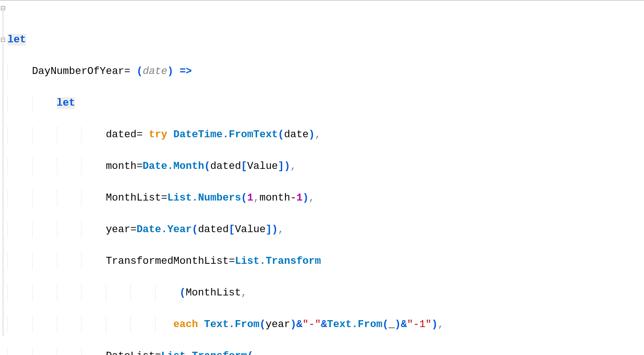  What do you see at coordinates (326, 198) in the screenshot?
I see `code-line: MonthList=List.Numbers(1,month-1),` at bounding box center [326, 198].